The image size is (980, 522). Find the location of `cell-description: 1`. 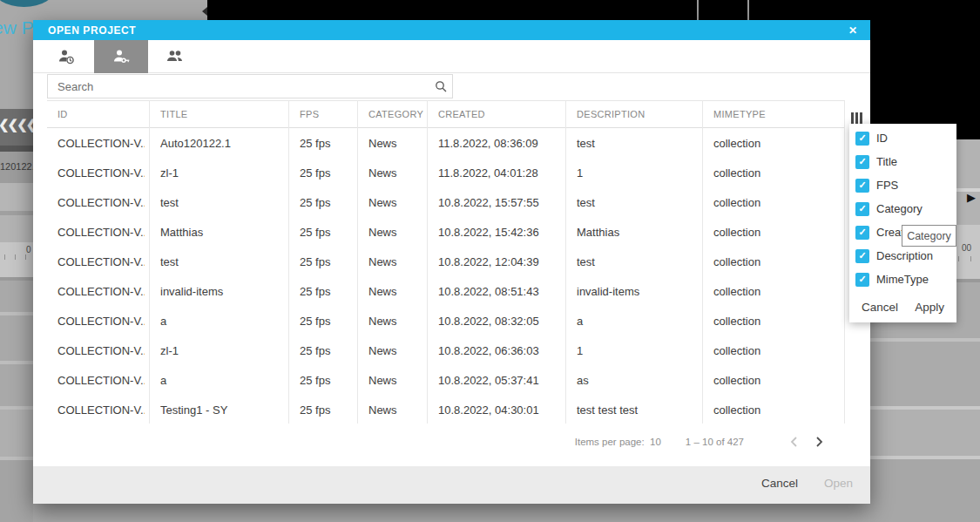

cell-description: 1 is located at coordinates (639, 173).